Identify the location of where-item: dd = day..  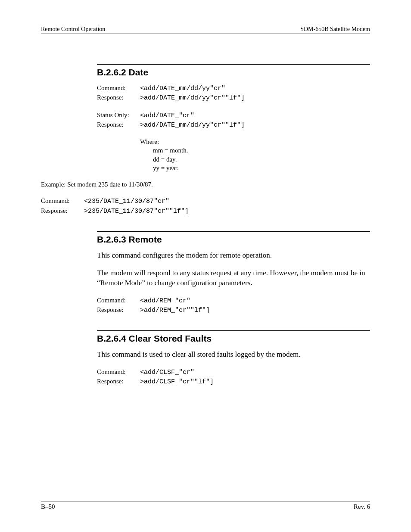
(262, 159).